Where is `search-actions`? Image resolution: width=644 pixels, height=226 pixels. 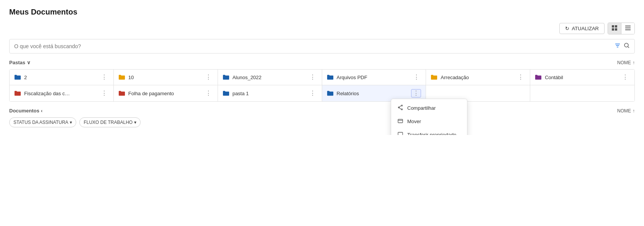 search-actions is located at coordinates (622, 46).